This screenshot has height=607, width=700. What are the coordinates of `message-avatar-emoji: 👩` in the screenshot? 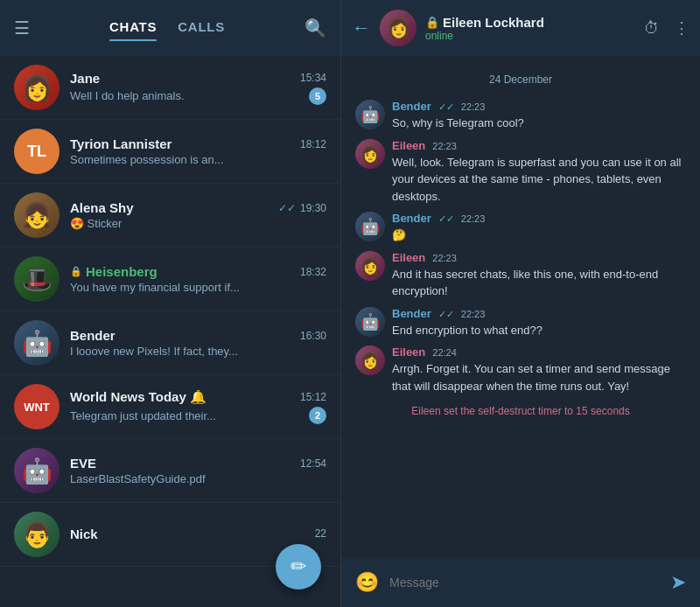 It's located at (370, 360).